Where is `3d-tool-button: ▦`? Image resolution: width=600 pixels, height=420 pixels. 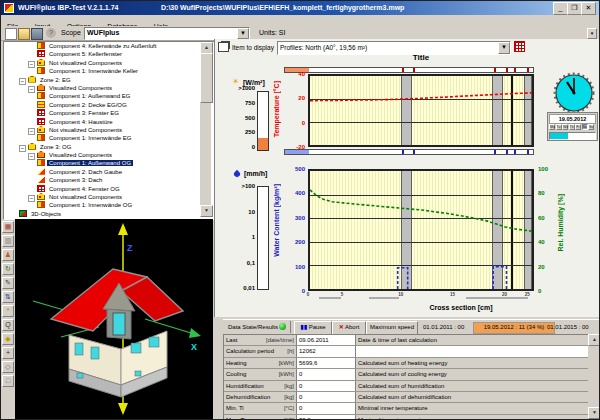 3d-tool-button: ▦ is located at coordinates (8, 227).